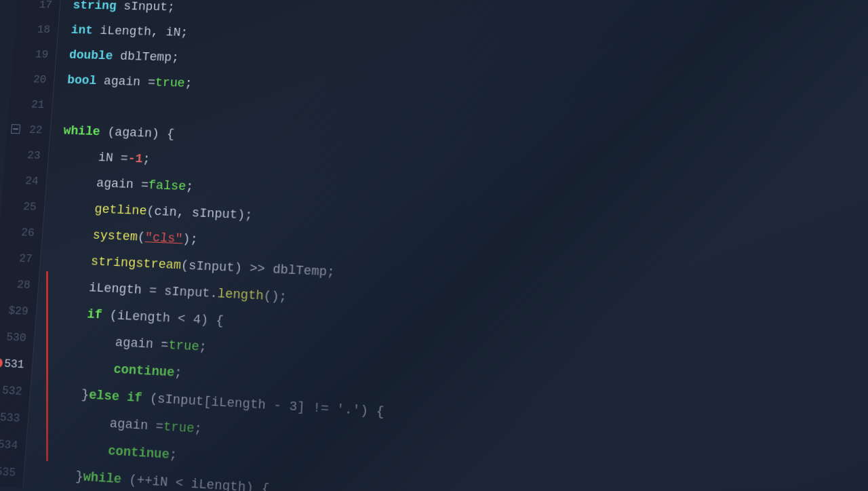  Describe the element at coordinates (15, 418) in the screenshot. I see `line-33: 533` at that location.